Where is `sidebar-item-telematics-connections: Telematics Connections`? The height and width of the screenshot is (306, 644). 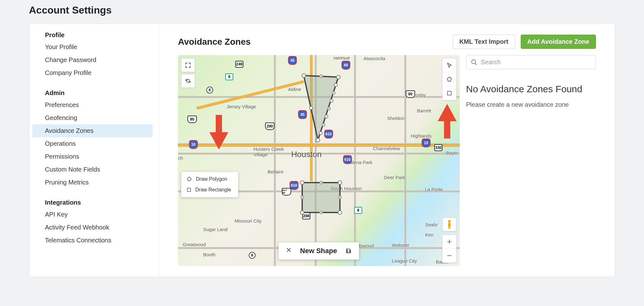 sidebar-item-telematics-connections: Telematics Connections is located at coordinates (92, 241).